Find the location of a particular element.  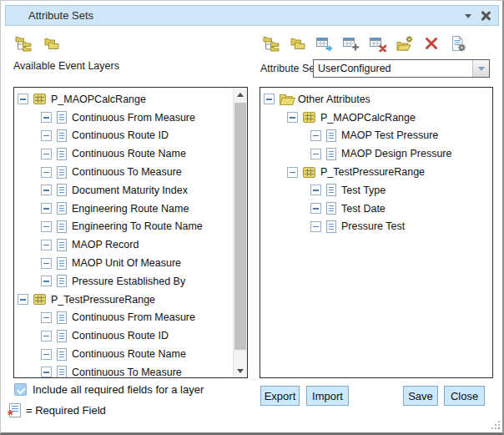

delete-attribute-set-button is located at coordinates (431, 43).